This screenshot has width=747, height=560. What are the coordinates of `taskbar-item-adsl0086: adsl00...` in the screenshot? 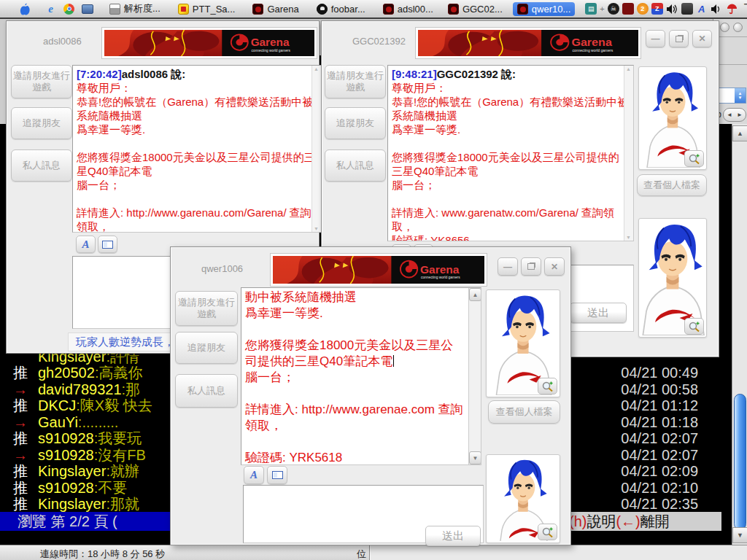 It's located at (409, 9).